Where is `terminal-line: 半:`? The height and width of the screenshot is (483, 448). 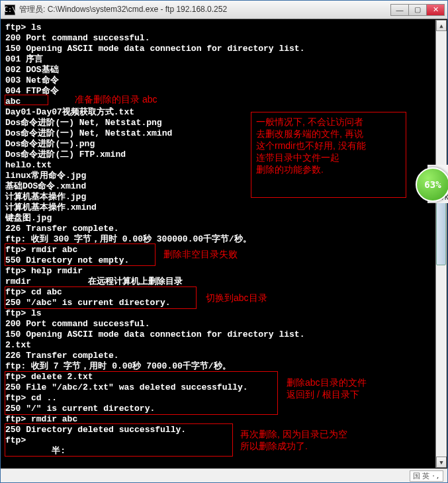
terminal-line: 半: is located at coordinates (218, 451).